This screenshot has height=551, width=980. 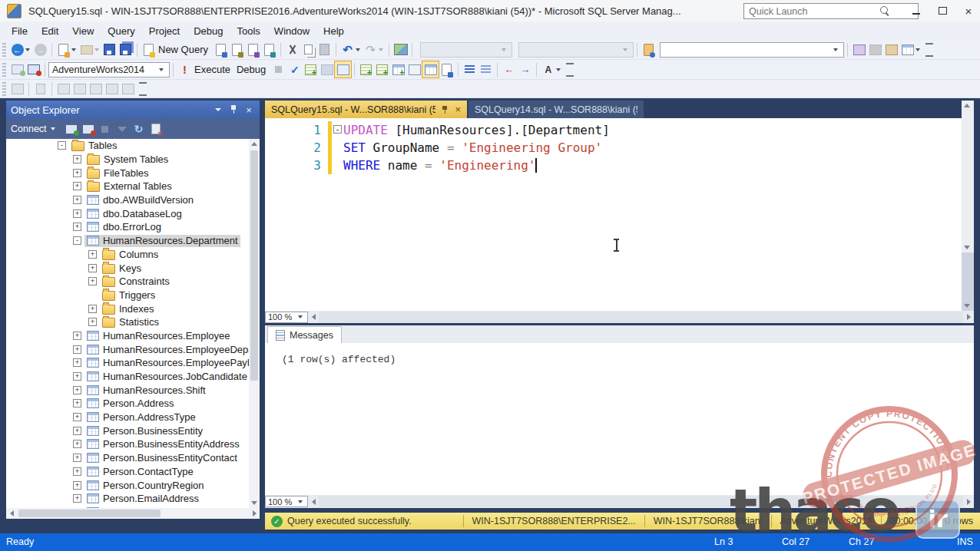 What do you see at coordinates (859, 49) in the screenshot?
I see `code-snippets-button` at bounding box center [859, 49].